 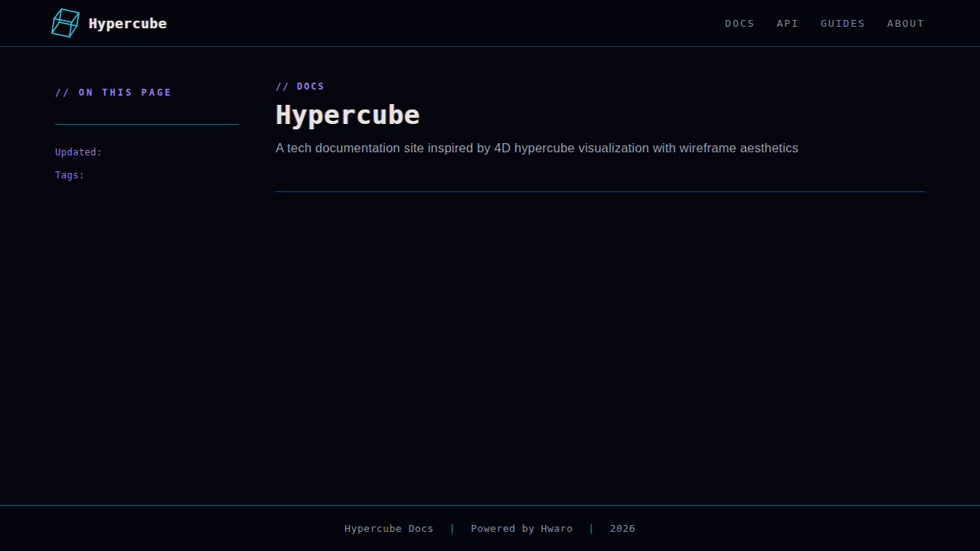 What do you see at coordinates (787, 23) in the screenshot?
I see `nav-link-api: API` at bounding box center [787, 23].